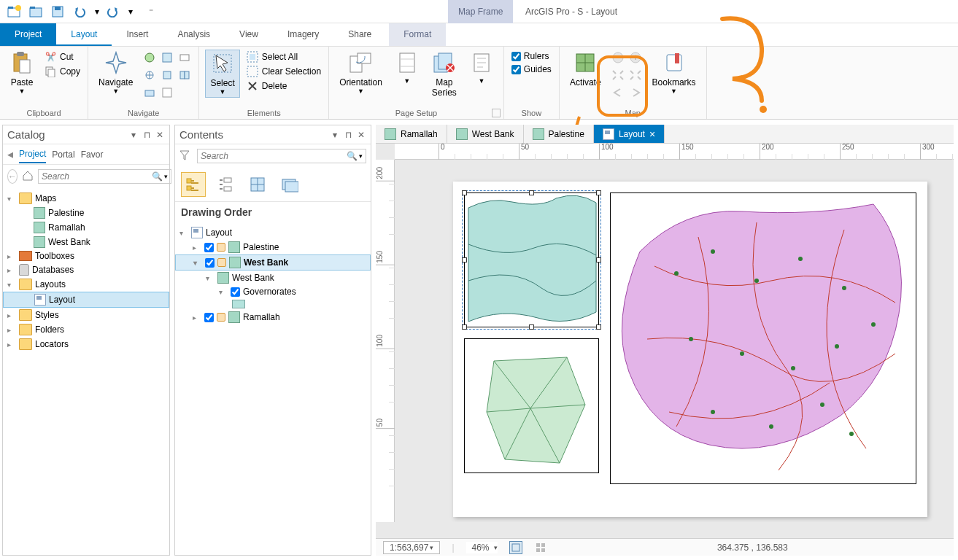 Image resolution: width=958 pixels, height=560 pixels. Describe the element at coordinates (97, 12) in the screenshot. I see `undo-dropdown-icon: ▾` at that location.